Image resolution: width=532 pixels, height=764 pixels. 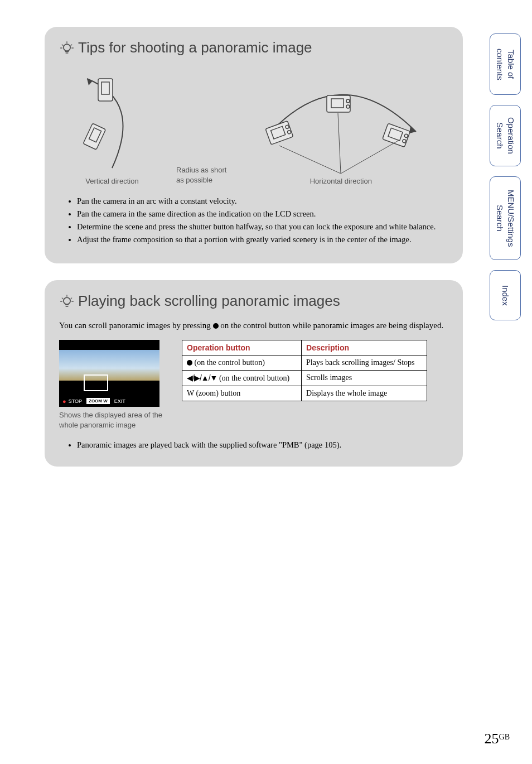 What do you see at coordinates (260, 445) in the screenshot?
I see `playback-note: Panoramic images are played back with th…` at bounding box center [260, 445].